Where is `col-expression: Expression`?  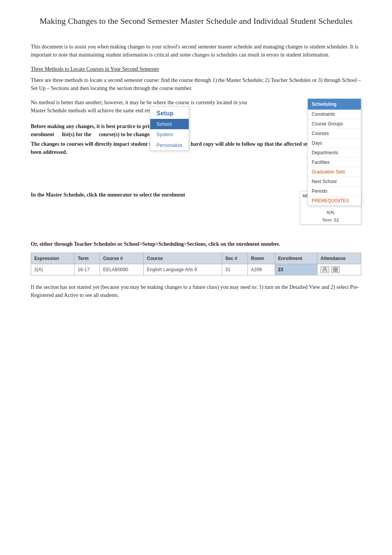 col-expression: Expression is located at coordinates (53, 258).